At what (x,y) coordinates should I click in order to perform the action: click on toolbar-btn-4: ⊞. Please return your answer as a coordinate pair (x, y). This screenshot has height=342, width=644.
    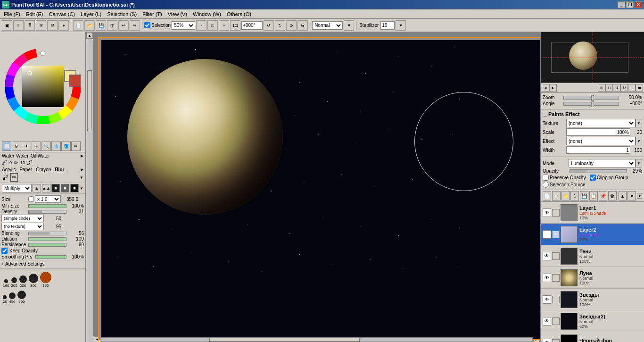
    Looking at the image, I should click on (41, 25).